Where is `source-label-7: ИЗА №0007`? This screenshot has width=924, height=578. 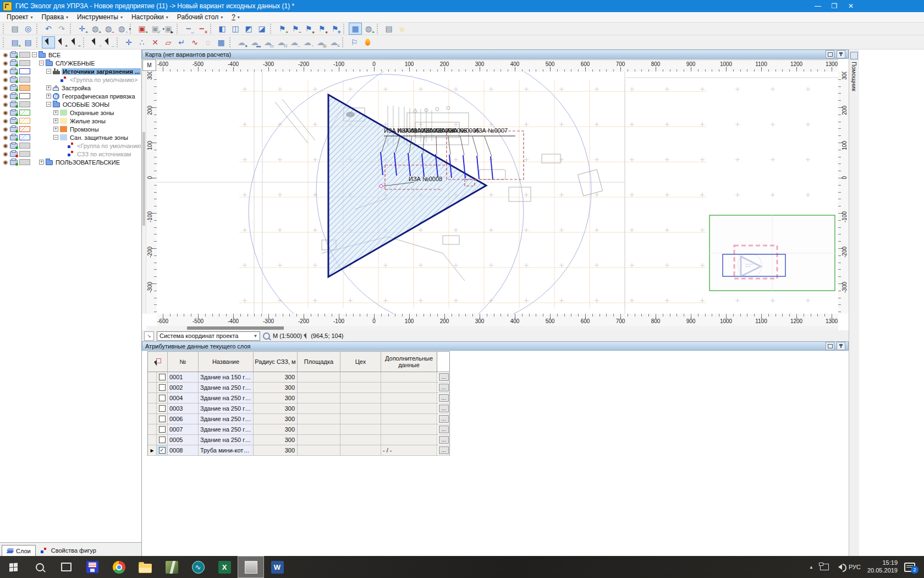
source-label-7: ИЗА №0007 is located at coordinates (491, 130).